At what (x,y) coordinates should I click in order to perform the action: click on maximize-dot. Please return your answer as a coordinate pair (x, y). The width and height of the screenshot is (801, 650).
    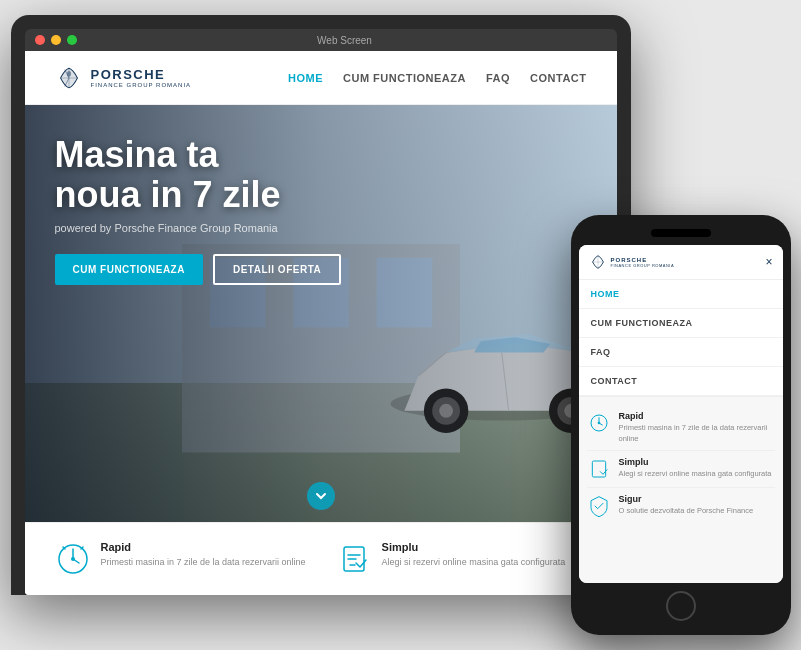
    Looking at the image, I should click on (72, 40).